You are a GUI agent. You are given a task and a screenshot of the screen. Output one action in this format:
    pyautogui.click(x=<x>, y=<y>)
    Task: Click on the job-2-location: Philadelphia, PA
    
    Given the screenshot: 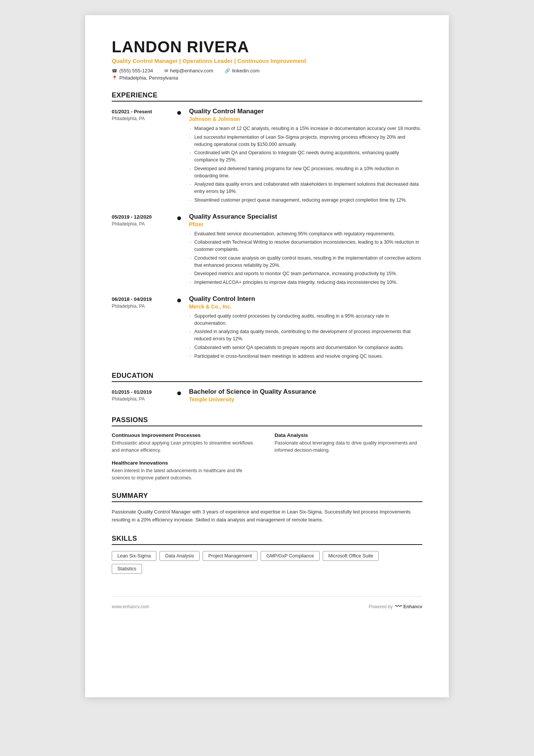 What is the action you would take?
    pyautogui.click(x=144, y=224)
    